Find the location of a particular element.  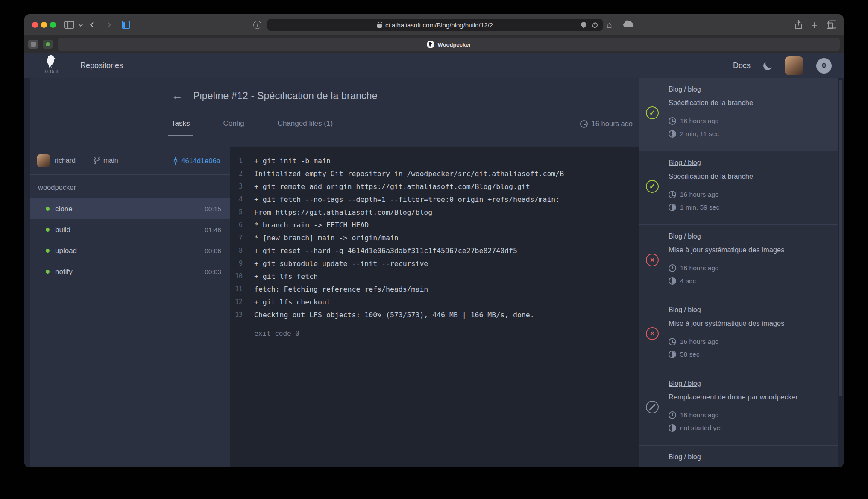

log-line-text: fetch: Fetching reference refs/heads/mai… is located at coordinates (341, 289).